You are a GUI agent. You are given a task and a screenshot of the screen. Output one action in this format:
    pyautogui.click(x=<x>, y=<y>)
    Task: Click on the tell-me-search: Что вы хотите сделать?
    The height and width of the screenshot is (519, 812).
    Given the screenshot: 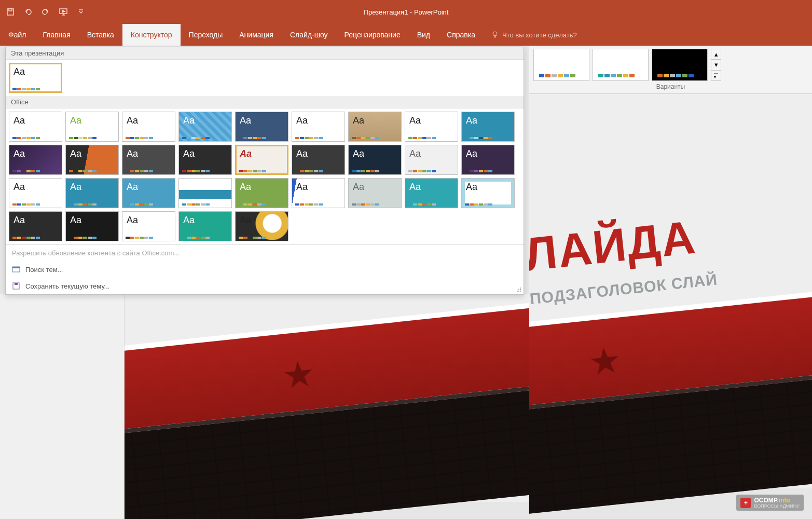 What is the action you would take?
    pyautogui.click(x=534, y=35)
    